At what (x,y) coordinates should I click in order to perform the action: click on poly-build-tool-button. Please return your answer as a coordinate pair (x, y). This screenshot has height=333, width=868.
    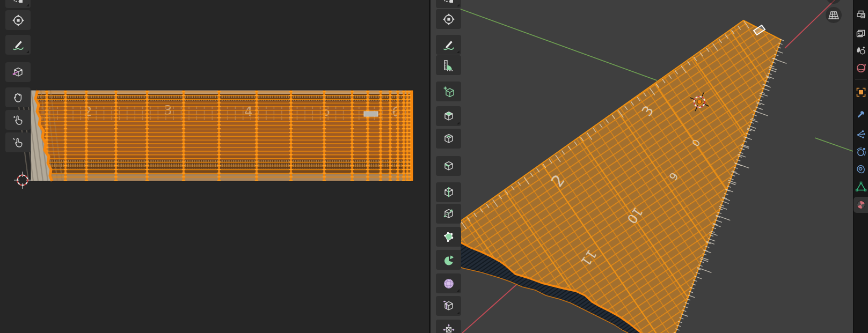
    Looking at the image, I should click on (449, 237).